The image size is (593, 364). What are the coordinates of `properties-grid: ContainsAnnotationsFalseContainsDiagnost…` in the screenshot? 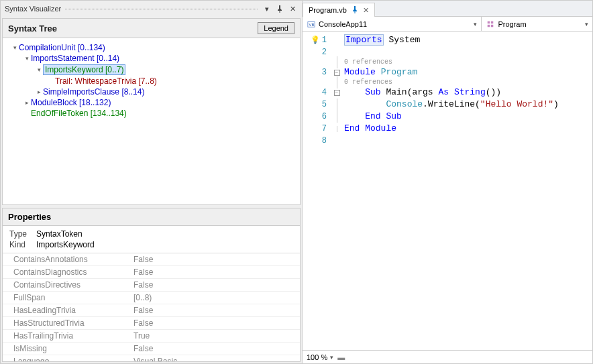 It's located at (152, 307).